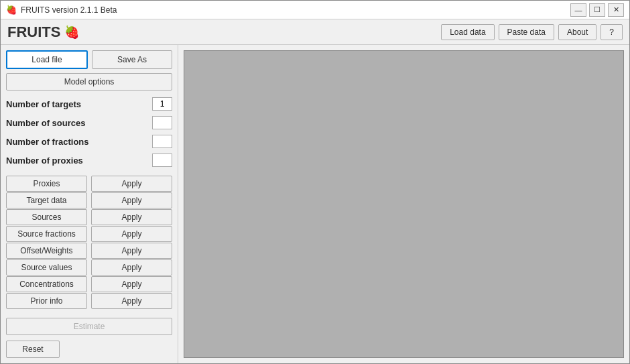 The height and width of the screenshot is (364, 630). Describe the element at coordinates (315, 32) in the screenshot. I see `header-bar: FRUITS 🍓 Load data Paste data About ?` at that location.